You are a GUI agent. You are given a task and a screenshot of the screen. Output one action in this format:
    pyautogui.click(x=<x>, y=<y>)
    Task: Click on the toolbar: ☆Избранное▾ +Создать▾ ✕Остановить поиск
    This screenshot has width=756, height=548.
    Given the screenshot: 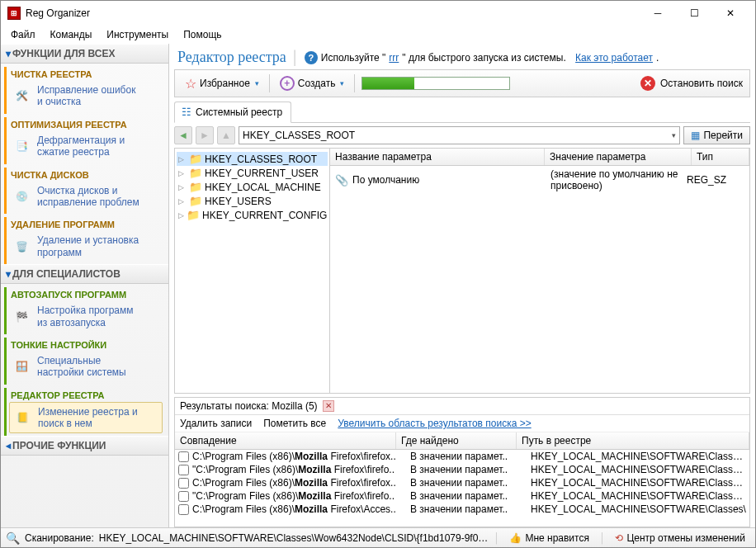 What is the action you would take?
    pyautogui.click(x=462, y=83)
    